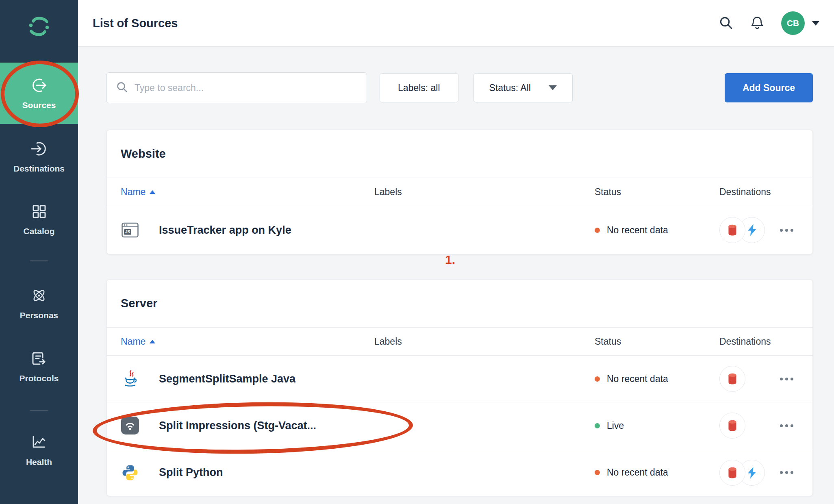  What do you see at coordinates (39, 378) in the screenshot?
I see `sidebar-item-label: Protocols` at bounding box center [39, 378].